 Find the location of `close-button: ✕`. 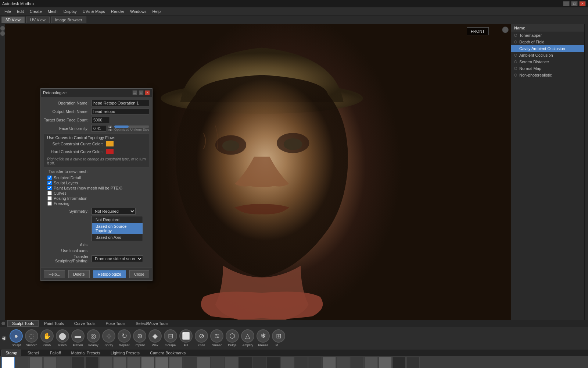

close-button: ✕ is located at coordinates (582, 4).